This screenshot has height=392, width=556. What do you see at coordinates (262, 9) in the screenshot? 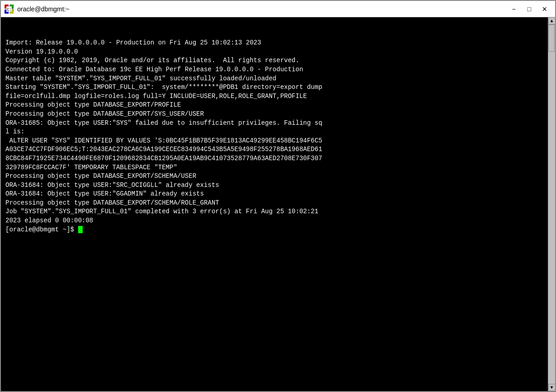
I see `window-title: oracle@dbmgmt:~` at bounding box center [262, 9].